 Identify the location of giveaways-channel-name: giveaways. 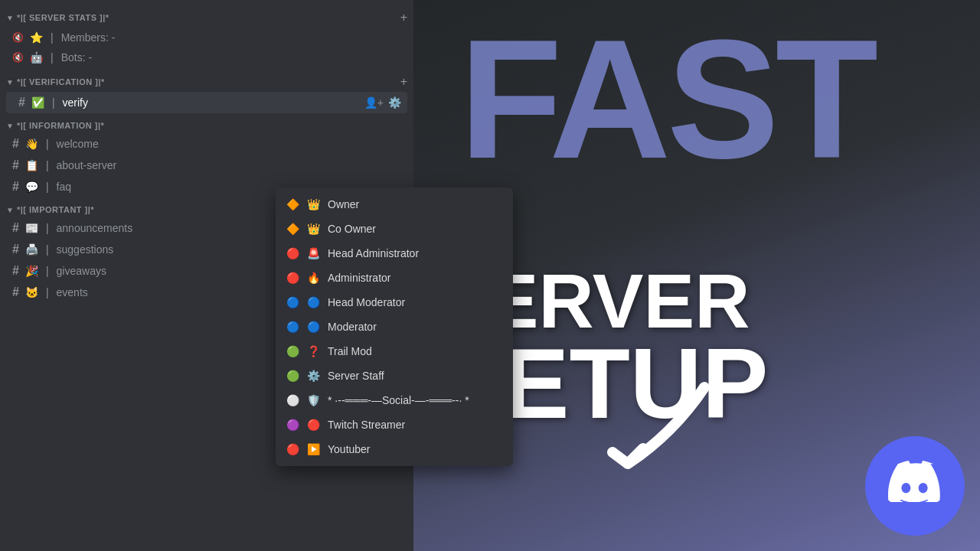
(81, 271).